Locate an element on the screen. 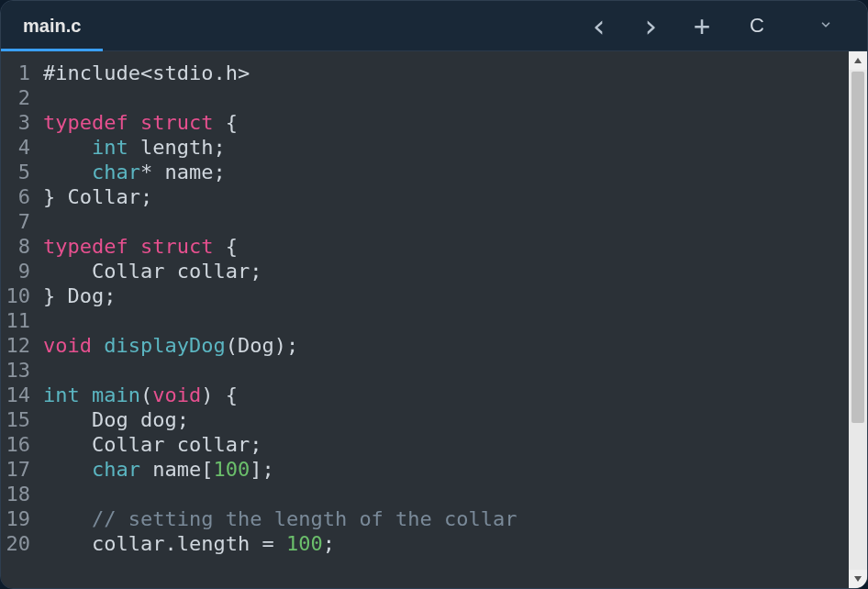  line-number: 1 is located at coordinates (19, 73).